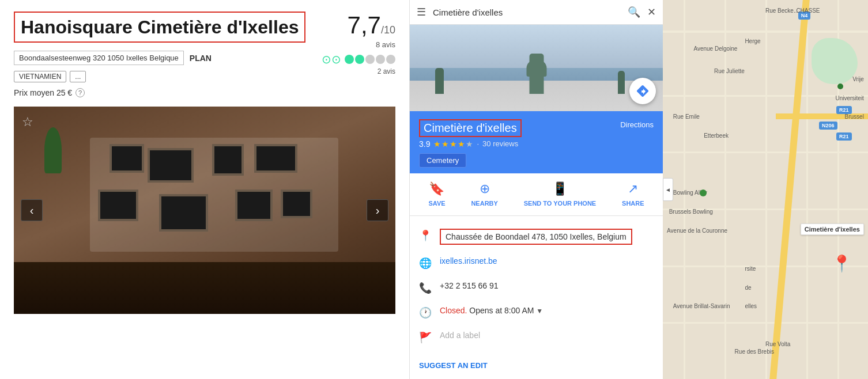  What do you see at coordinates (753, 41) in the screenshot?
I see `map-label-herge: Herge` at bounding box center [753, 41].